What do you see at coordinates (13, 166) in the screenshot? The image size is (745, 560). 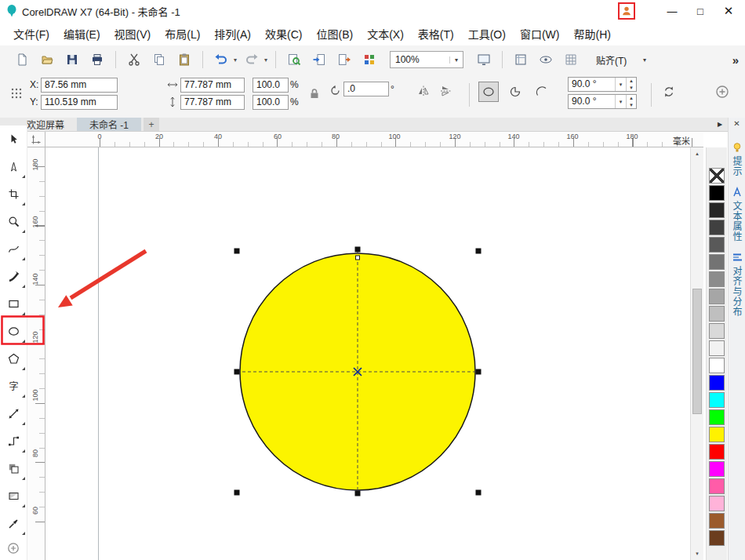 I see `shape-tool` at bounding box center [13, 166].